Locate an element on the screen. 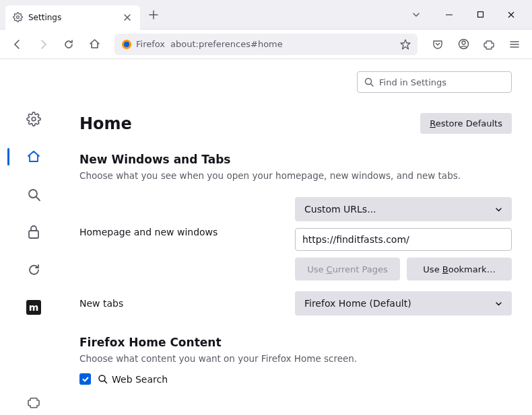  urlbar: Firefox about:preferences#home is located at coordinates (266, 44).